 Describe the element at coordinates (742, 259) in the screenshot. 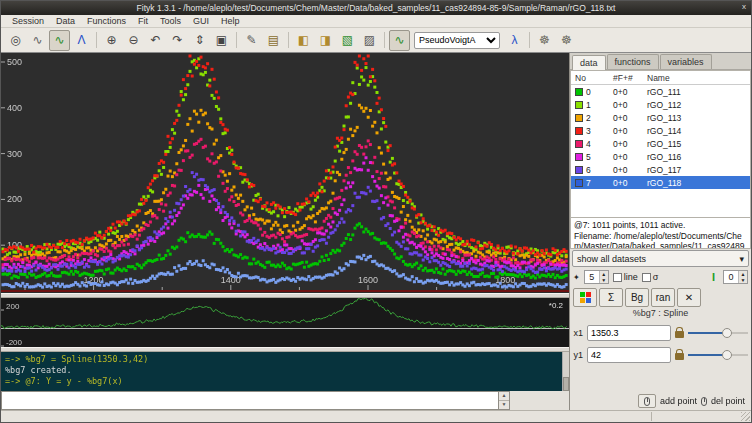

I see `chevron-down-icon: ▾` at that location.